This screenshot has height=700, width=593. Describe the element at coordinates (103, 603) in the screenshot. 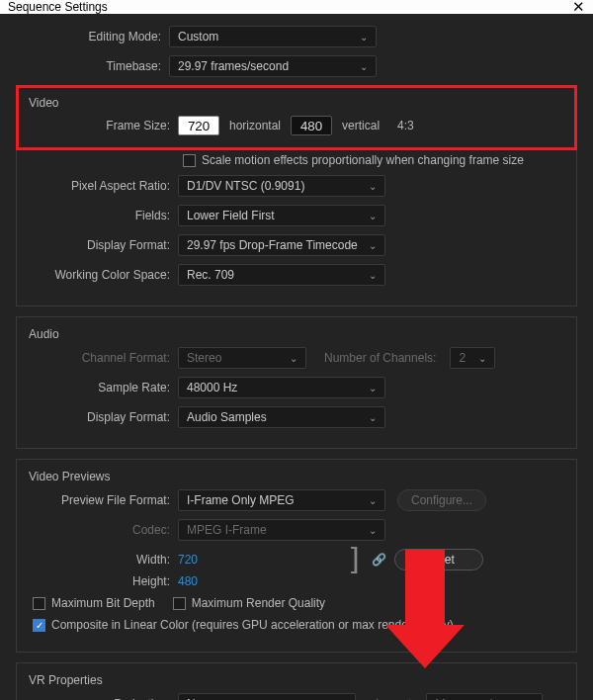

I see `max-bit-depth-label: Maximum Bit Depth` at that location.